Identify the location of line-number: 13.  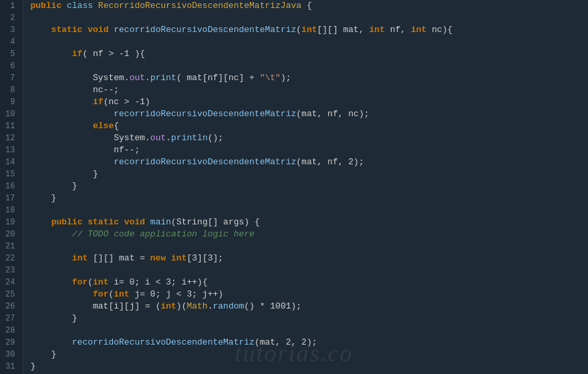
(11, 150).